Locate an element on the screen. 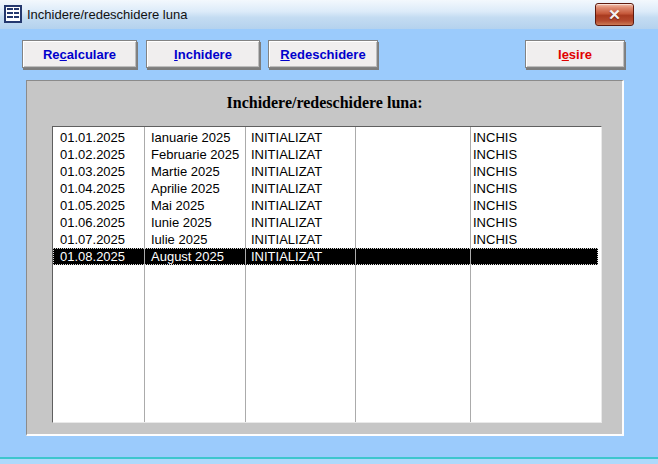 This screenshot has height=464, width=658. cell-month: Aprilie 2025 is located at coordinates (194, 188).